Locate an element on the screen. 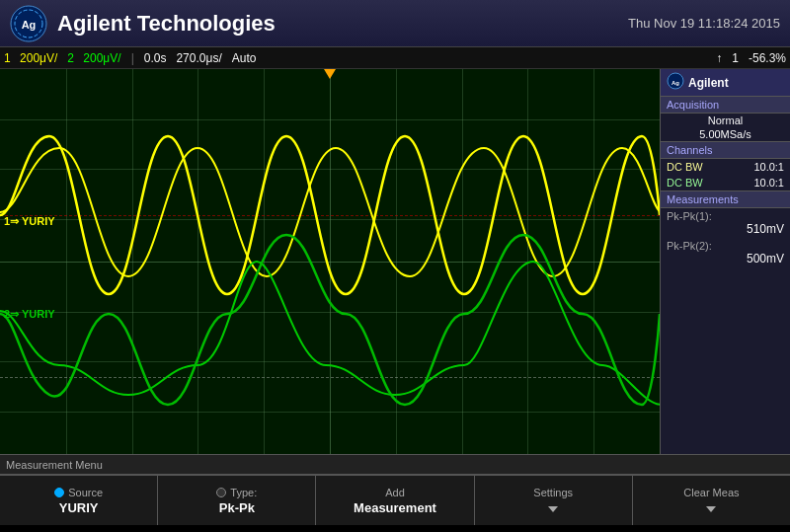 This screenshot has height=532, width=790. clear-meas-top-label: Clear Meas is located at coordinates (711, 493).